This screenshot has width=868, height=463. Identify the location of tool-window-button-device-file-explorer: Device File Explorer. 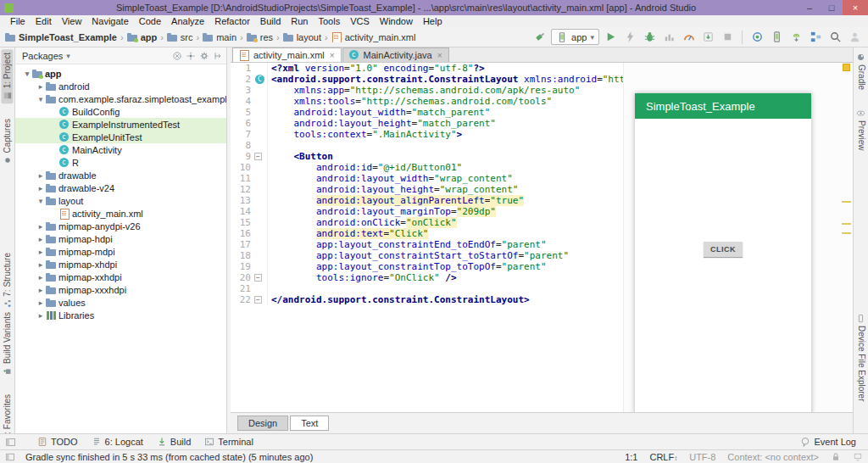
(861, 358).